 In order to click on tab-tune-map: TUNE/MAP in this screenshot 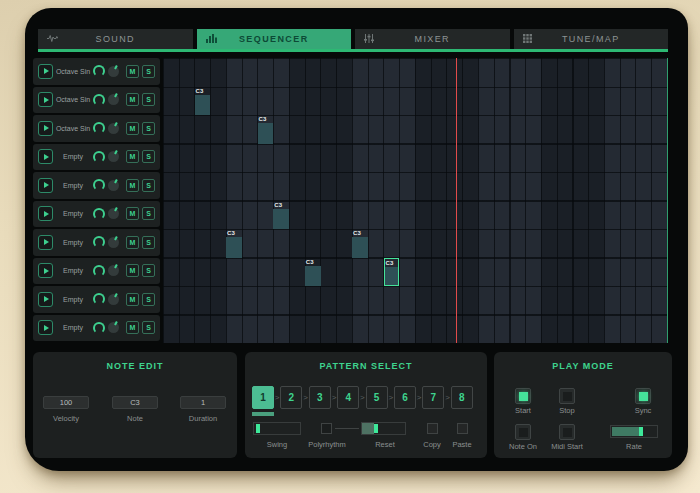, I will do `click(592, 39)`.